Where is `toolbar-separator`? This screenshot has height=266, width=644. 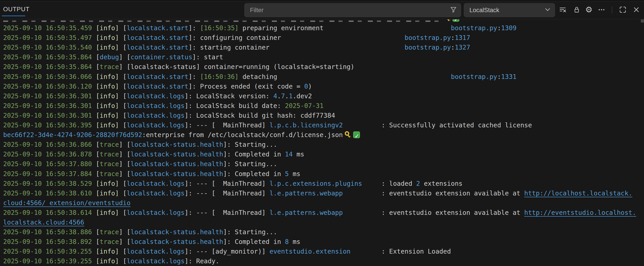 toolbar-separator is located at coordinates (612, 10).